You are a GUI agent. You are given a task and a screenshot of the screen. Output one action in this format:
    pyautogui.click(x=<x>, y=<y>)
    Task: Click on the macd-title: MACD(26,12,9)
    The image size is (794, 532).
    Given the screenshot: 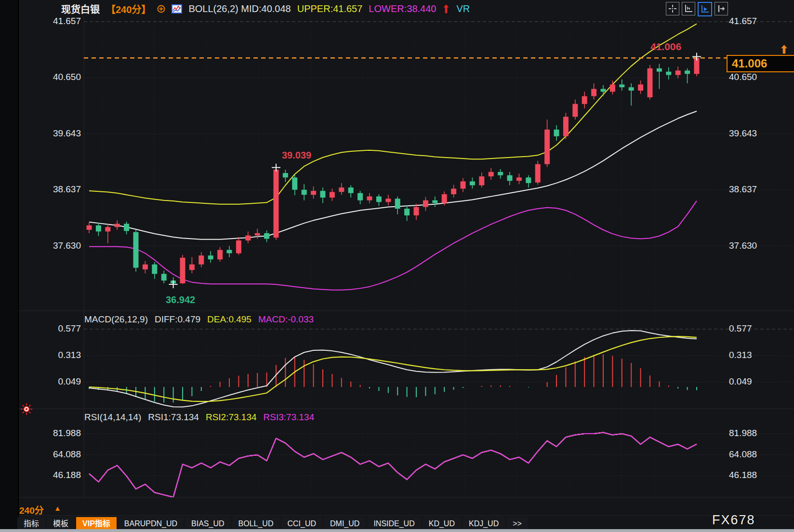 What is the action you would take?
    pyautogui.click(x=116, y=319)
    